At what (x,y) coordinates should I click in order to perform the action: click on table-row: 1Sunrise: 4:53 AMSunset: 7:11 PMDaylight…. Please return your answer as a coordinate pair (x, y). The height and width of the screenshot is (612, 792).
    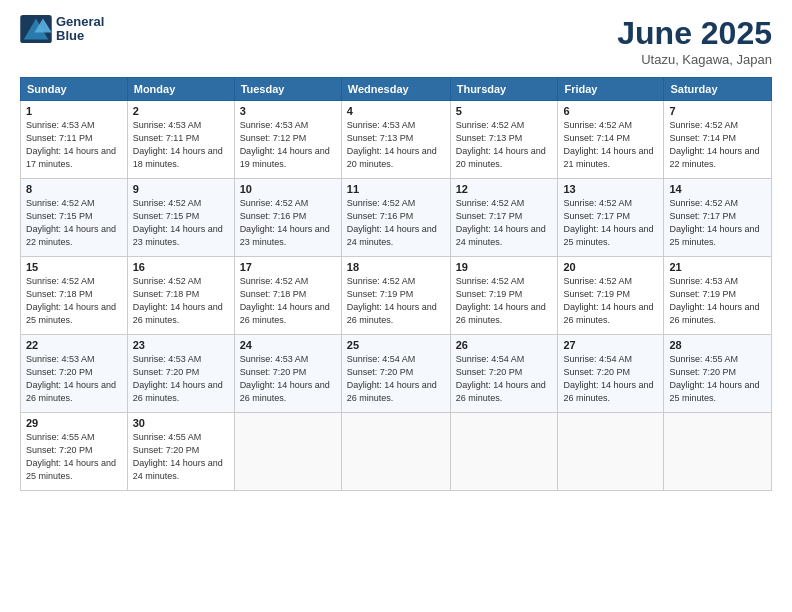
    Looking at the image, I should click on (74, 140).